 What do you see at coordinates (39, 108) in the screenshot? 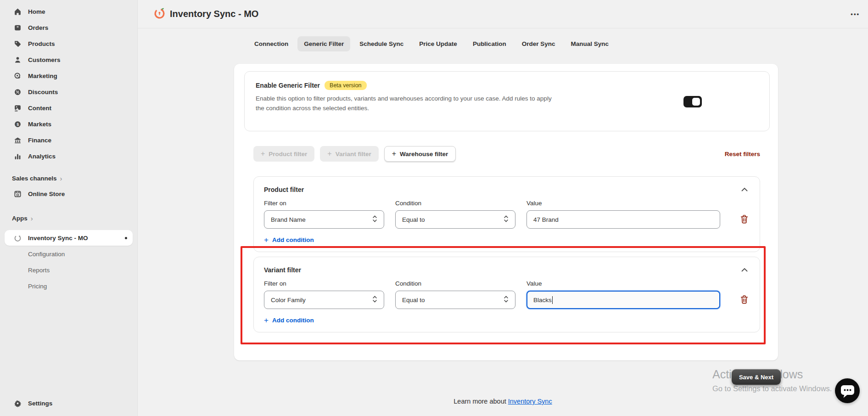
I see `sidebar-item-label: Content` at bounding box center [39, 108].